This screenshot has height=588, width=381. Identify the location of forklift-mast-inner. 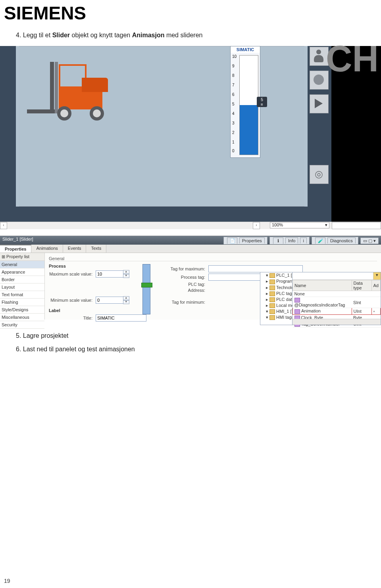
(56, 88).